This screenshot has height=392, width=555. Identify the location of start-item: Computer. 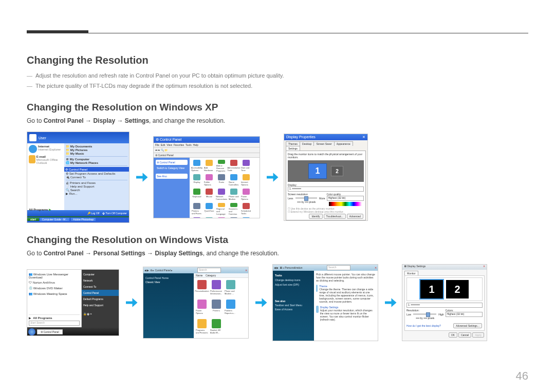
(100, 274).